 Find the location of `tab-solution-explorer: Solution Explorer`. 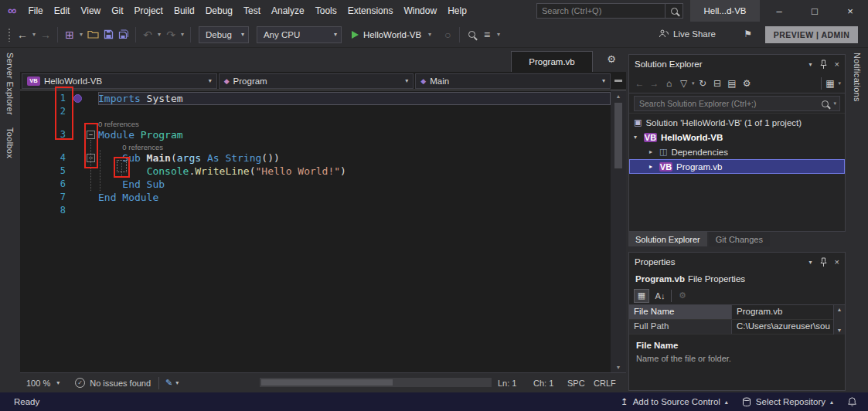

tab-solution-explorer: Solution Explorer is located at coordinates (668, 239).